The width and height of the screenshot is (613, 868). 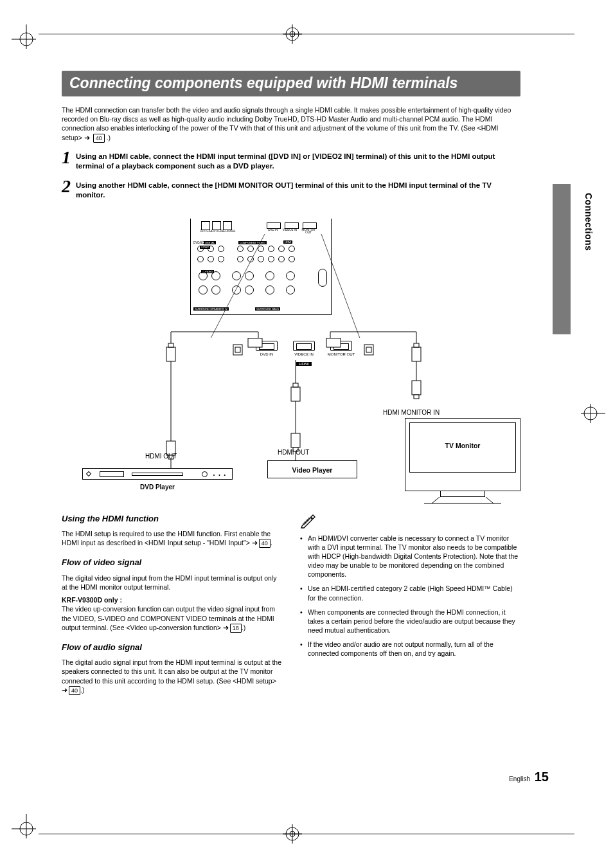 I want to click on left-column: Using the HDMI function The HDMI setup i…, so click(x=172, y=606).